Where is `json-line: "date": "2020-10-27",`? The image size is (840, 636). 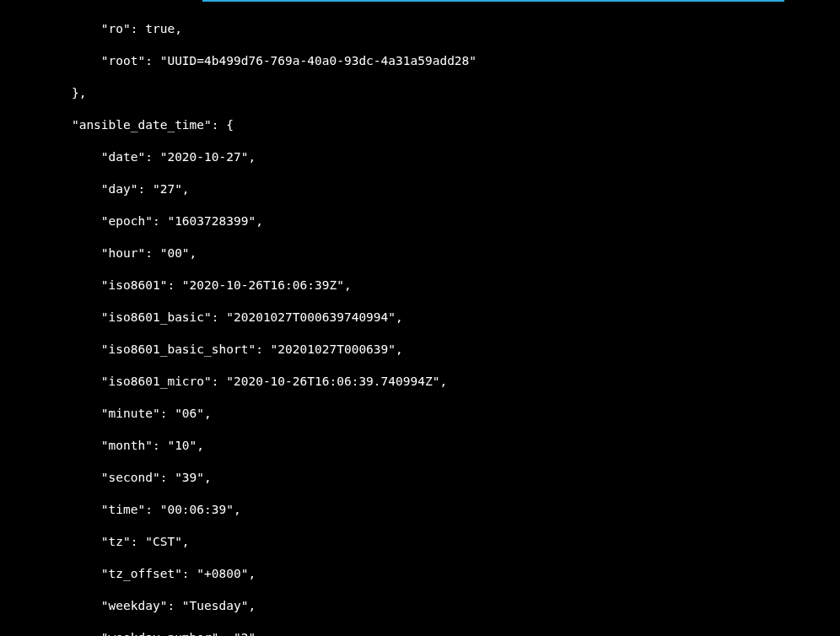 json-line: "date": "2020-10-27", is located at coordinates (441, 157).